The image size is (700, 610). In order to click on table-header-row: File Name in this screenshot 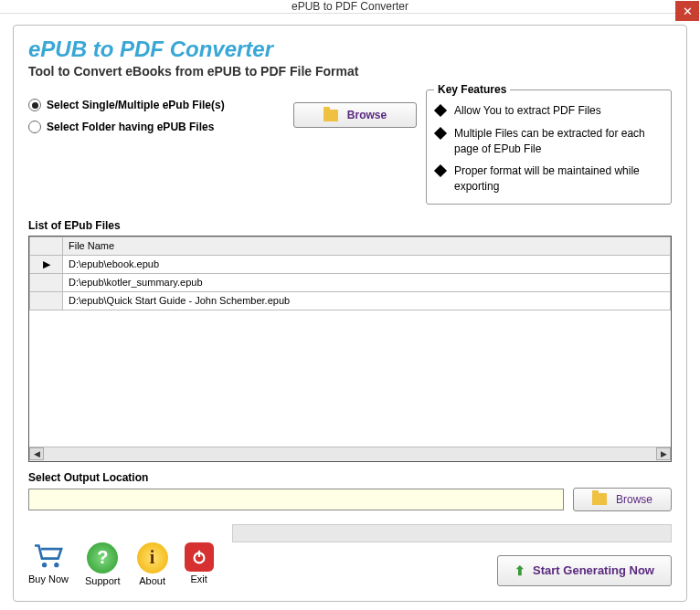, I will do `click(351, 246)`.